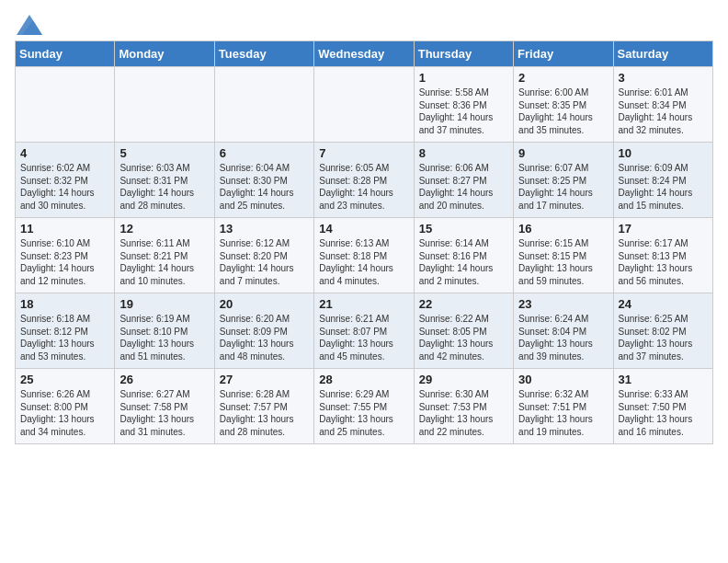 The image size is (728, 563). Describe the element at coordinates (65, 256) in the screenshot. I see `calendar-cell: 11Sunrise: 6:10 AM Sunset: 8:23 PM Dayli…` at that location.